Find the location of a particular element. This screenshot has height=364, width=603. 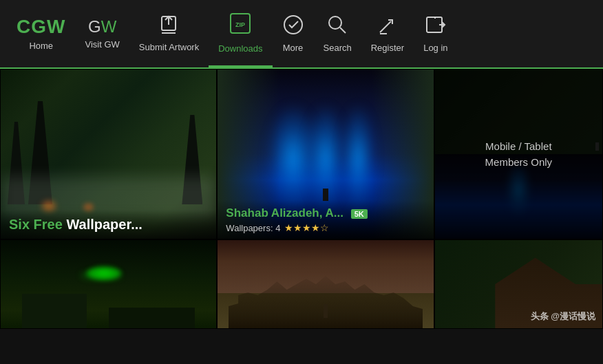

card1-title-six: Six is located at coordinates (19, 224).